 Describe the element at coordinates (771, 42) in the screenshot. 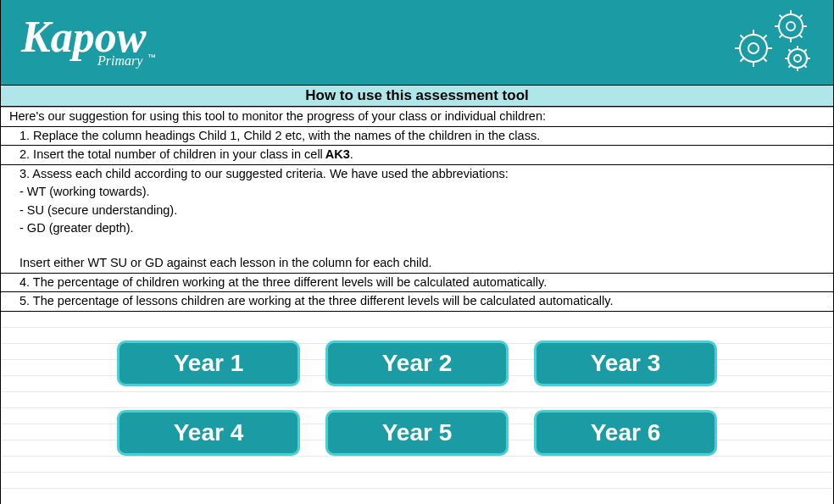

I see `gears-icon` at that location.